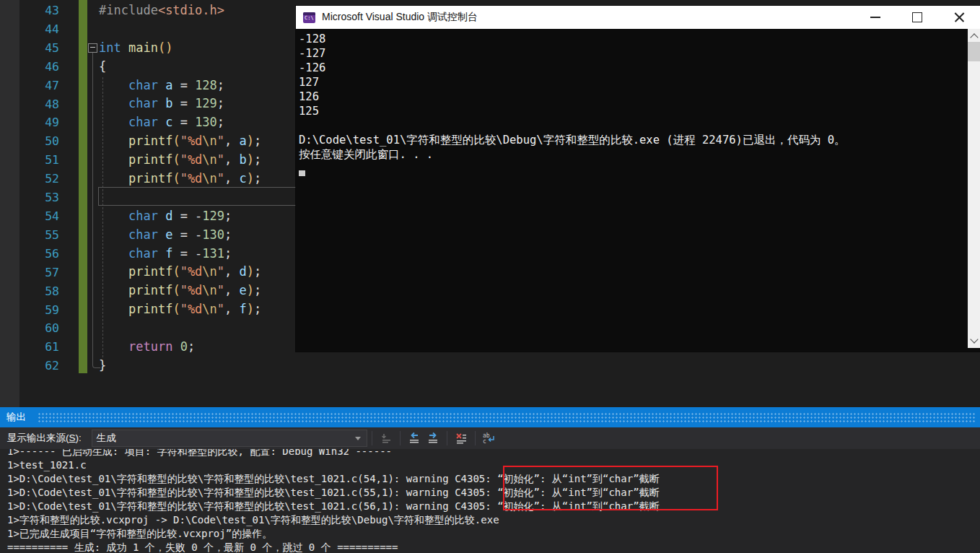 Image resolution: width=980 pixels, height=553 pixels. I want to click on show-output-from-label: 显示输出来源(S):, so click(45, 438).